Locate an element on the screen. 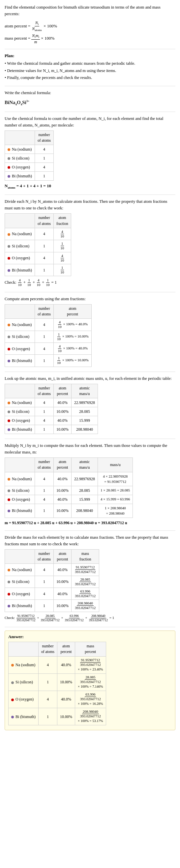 The image size is (180, 868). bi-massfrac-6: 208.98040393.02047712 is located at coordinates (85, 606).